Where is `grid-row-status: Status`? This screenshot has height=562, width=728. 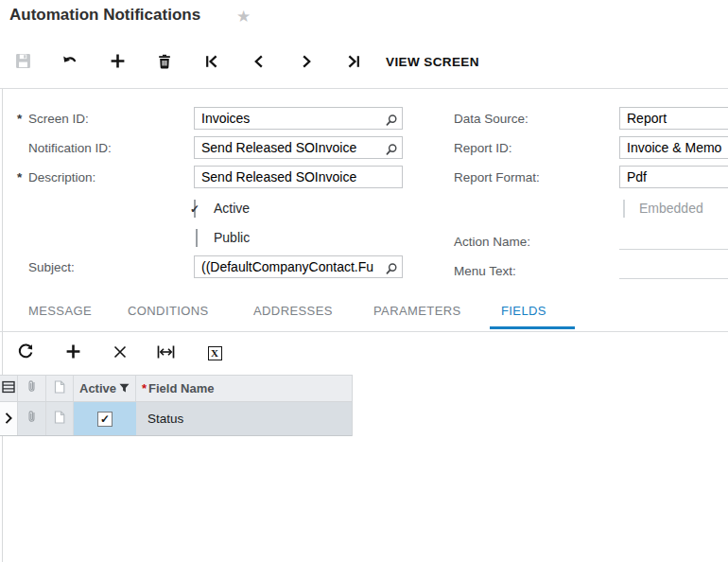
grid-row-status: Status is located at coordinates (176, 419).